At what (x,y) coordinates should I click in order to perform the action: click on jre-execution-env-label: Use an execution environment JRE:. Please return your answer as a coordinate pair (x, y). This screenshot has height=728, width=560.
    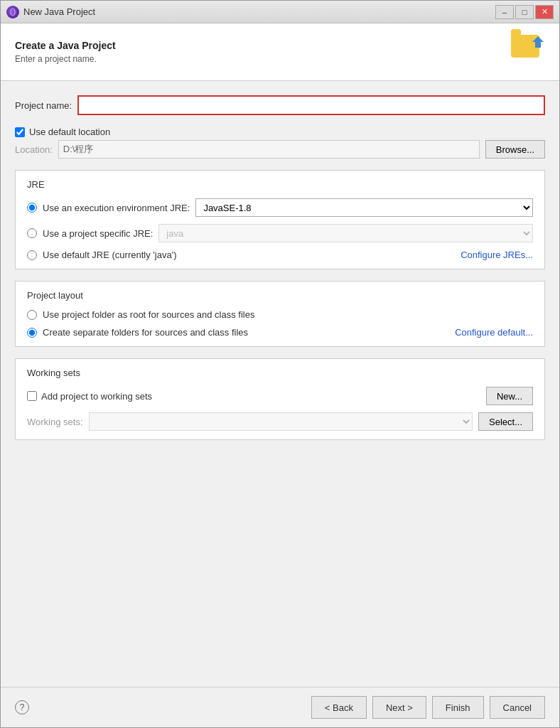
    Looking at the image, I should click on (117, 208).